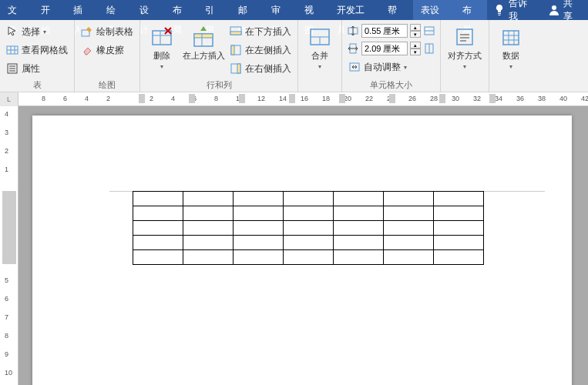  I want to click on view-gridlines-button: 查看网格线, so click(37, 50).